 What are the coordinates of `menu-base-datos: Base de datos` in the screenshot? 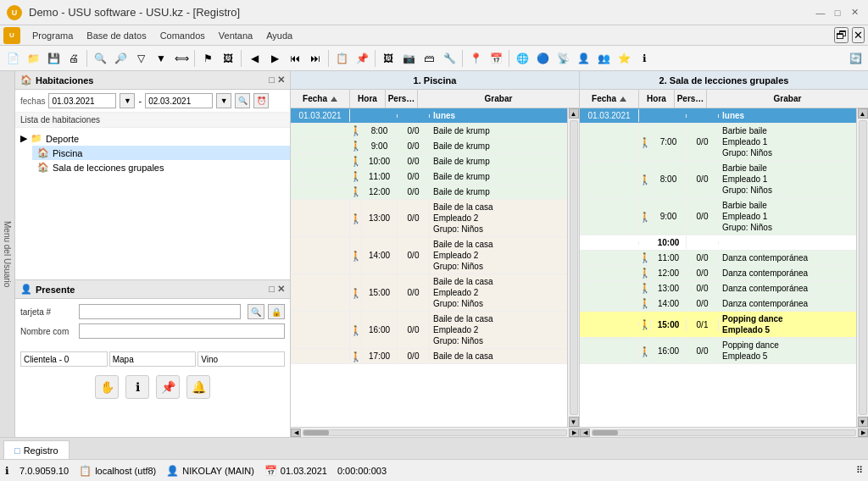 It's located at (116, 36).